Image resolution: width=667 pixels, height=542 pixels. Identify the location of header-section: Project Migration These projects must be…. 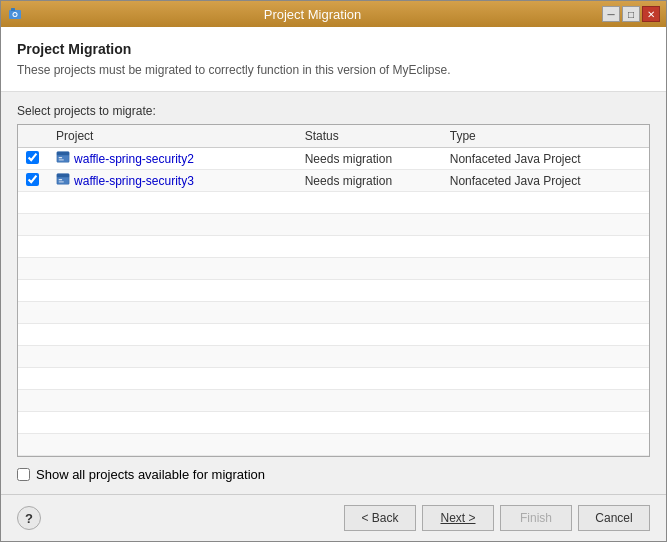
(334, 60).